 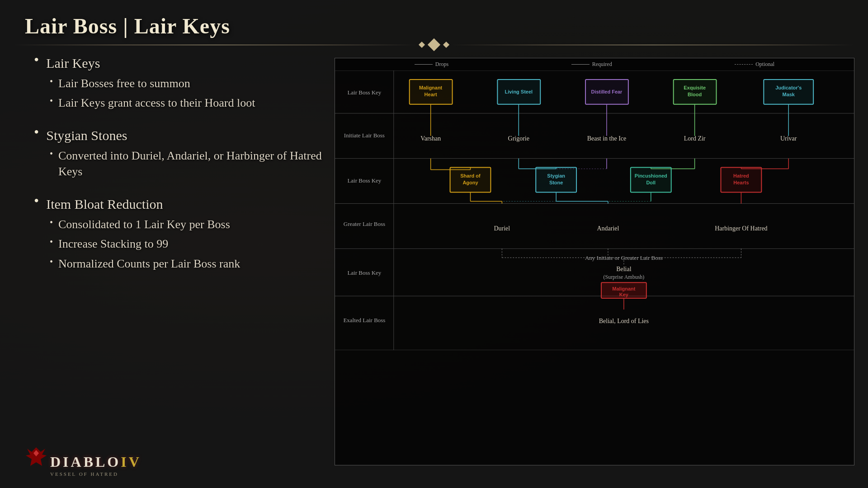 What do you see at coordinates (87, 136) in the screenshot?
I see `stygian-title: Stygian Stones` at bounding box center [87, 136].